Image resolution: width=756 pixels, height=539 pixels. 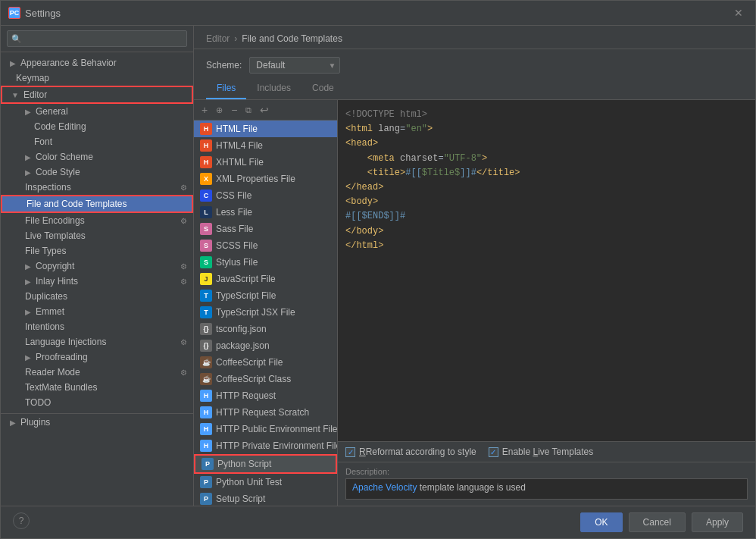 What do you see at coordinates (97, 95) in the screenshot?
I see `sidebar-item-editor: ▼ Editor` at bounding box center [97, 95].